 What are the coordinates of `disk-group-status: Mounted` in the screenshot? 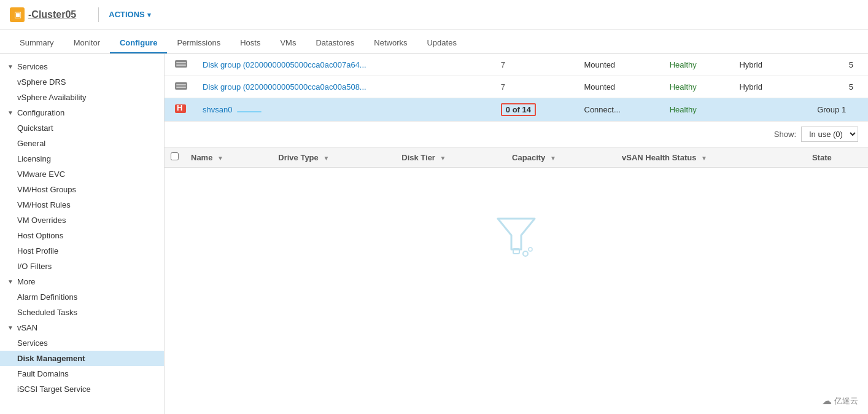 It's located at (620, 87).